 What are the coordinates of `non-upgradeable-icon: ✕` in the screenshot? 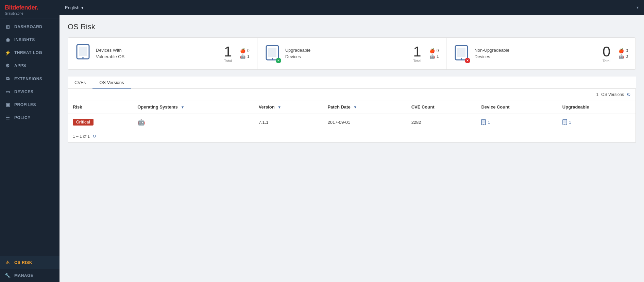 It's located at (461, 54).